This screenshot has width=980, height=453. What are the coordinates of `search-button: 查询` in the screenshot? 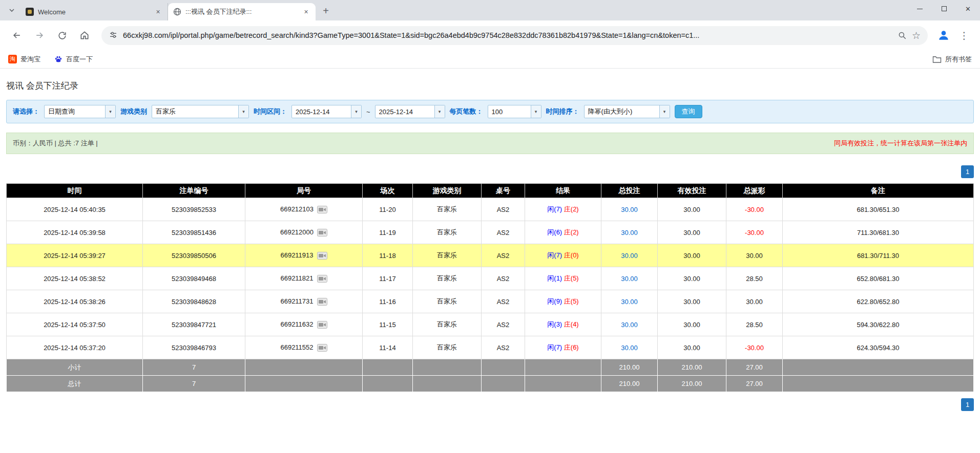 It's located at (689, 112).